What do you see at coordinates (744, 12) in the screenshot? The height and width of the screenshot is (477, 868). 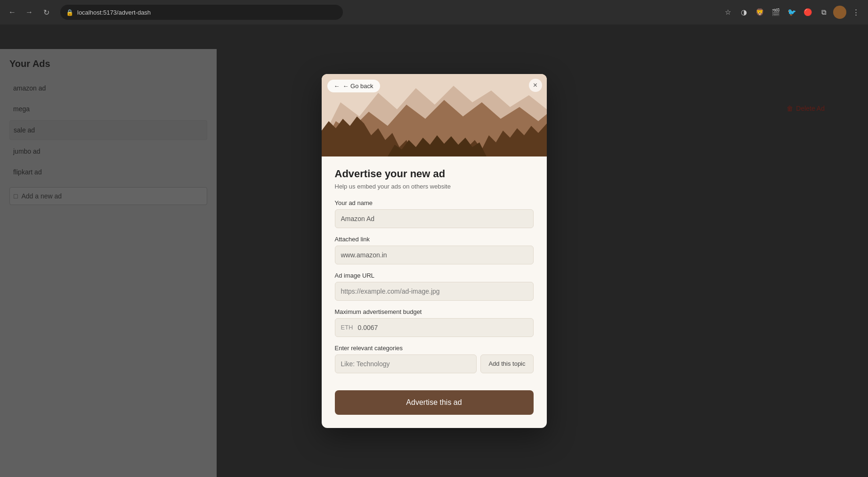 I see `profile-icon: ◑` at bounding box center [744, 12].